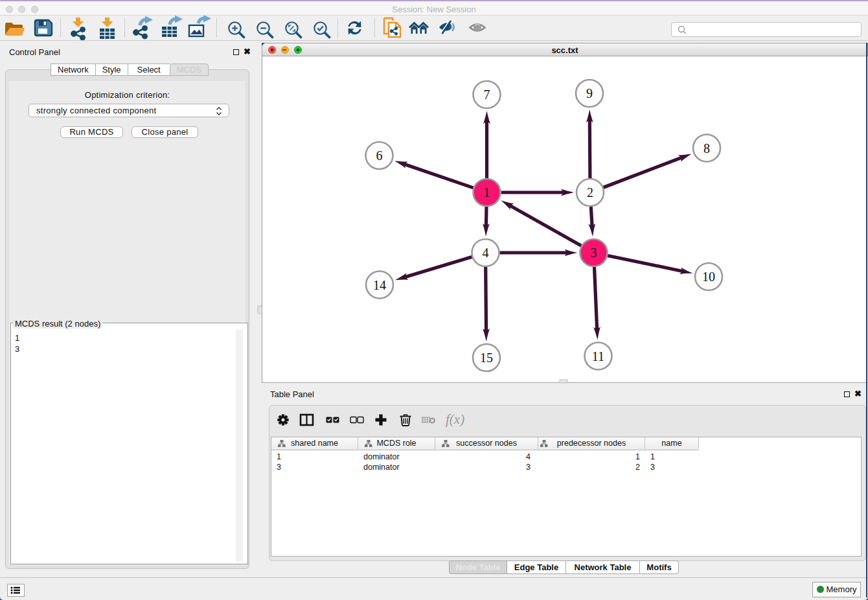 This screenshot has height=600, width=868. What do you see at coordinates (594, 253) in the screenshot?
I see `svg-text: 3` at bounding box center [594, 253].